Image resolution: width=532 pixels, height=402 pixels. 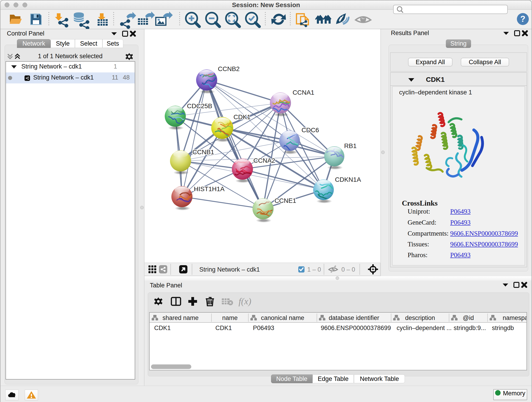 What do you see at coordinates (245, 301) in the screenshot?
I see `svg-text: f(x)` at bounding box center [245, 301].